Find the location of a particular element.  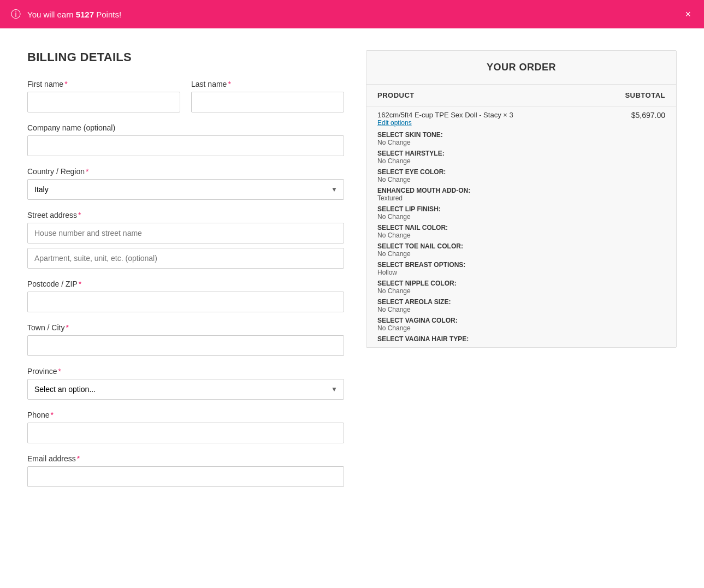

country-select-wrapper: Italy ▼ is located at coordinates (186, 189).